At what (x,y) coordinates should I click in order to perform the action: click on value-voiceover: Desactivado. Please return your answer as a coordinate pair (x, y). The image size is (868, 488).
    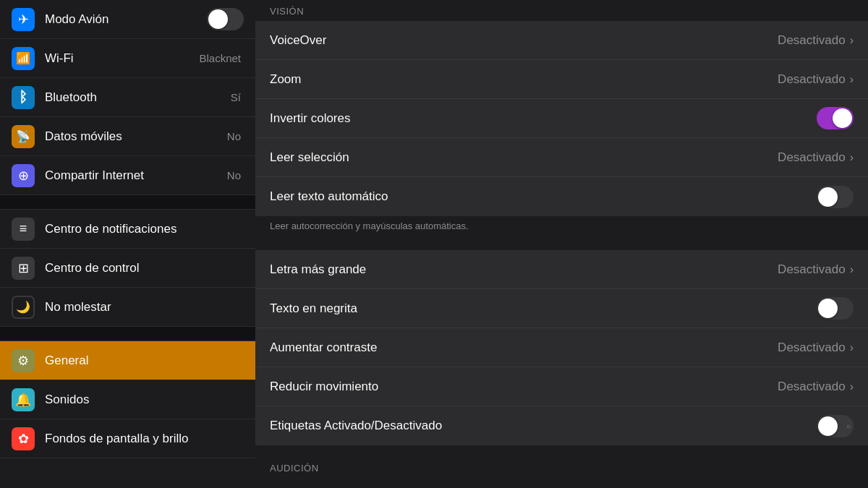
    Looking at the image, I should click on (812, 40).